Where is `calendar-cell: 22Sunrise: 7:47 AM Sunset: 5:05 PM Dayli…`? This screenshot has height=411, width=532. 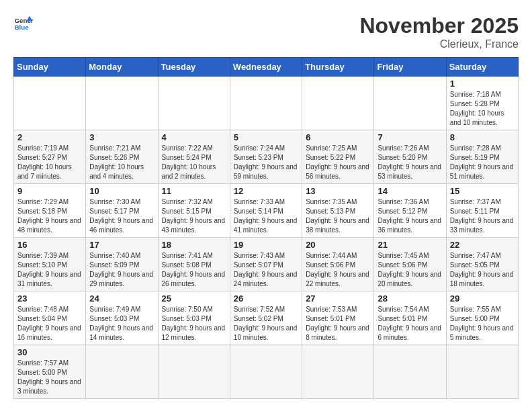
calendar-cell: 22Sunrise: 7:47 AM Sunset: 5:05 PM Dayli… is located at coordinates (482, 265).